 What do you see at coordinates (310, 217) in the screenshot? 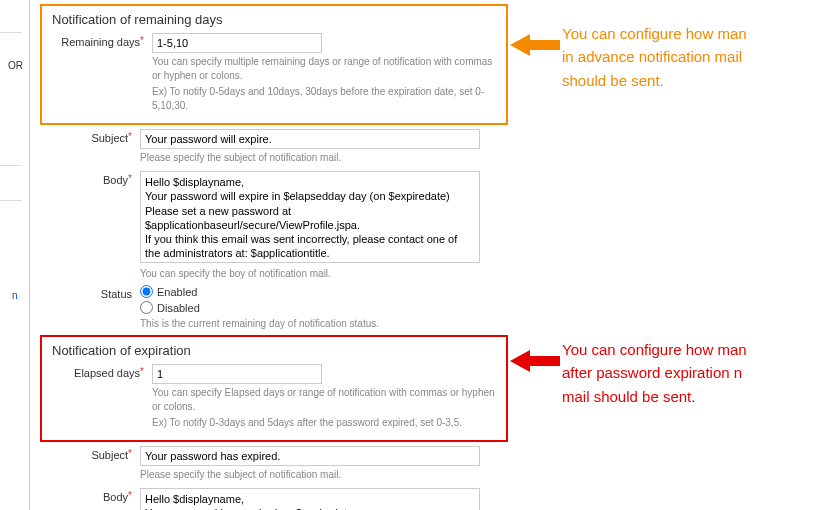
I see `body1-textarea` at bounding box center [310, 217].